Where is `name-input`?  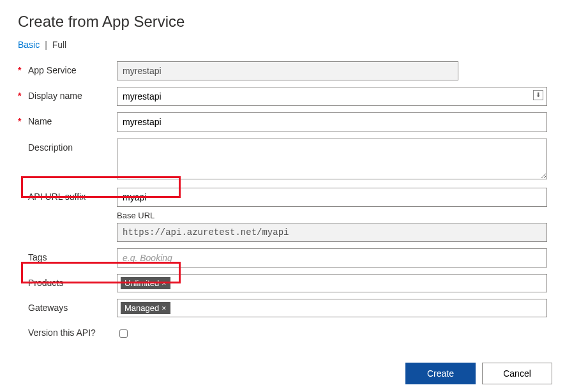 name-input is located at coordinates (332, 122).